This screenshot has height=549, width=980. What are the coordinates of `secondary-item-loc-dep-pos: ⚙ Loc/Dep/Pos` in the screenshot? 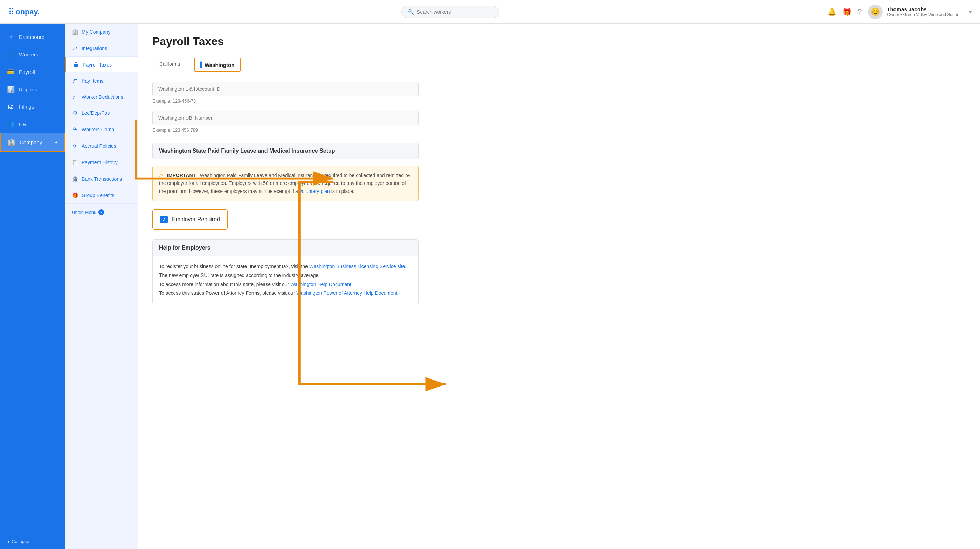 It's located at (101, 113).